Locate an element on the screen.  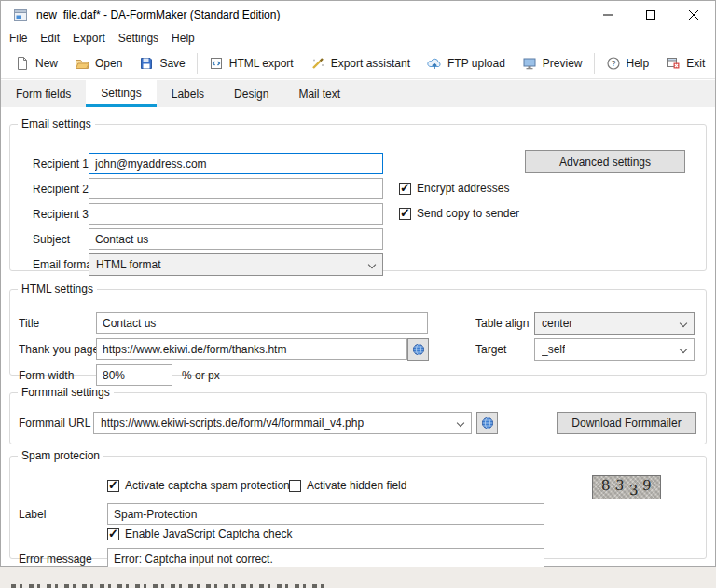
menu-bar: File Edit Export Settings Help is located at coordinates (358, 38).